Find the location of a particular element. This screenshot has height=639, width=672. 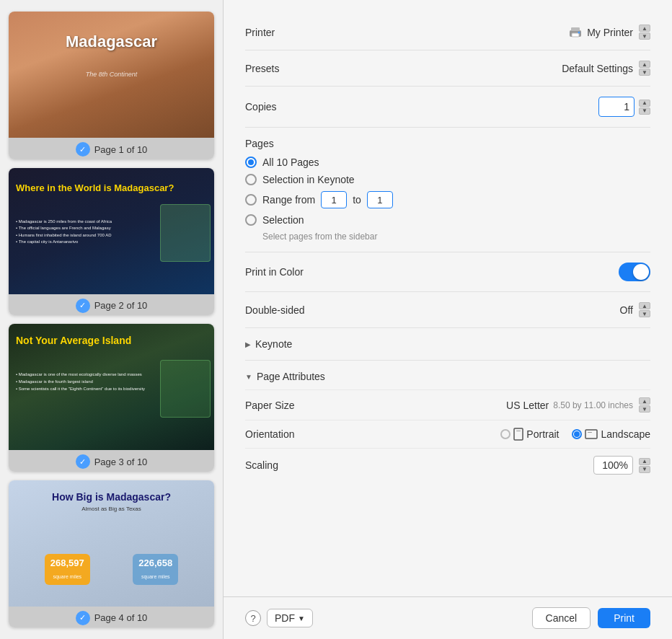

cancel-button: Cancel is located at coordinates (562, 618).